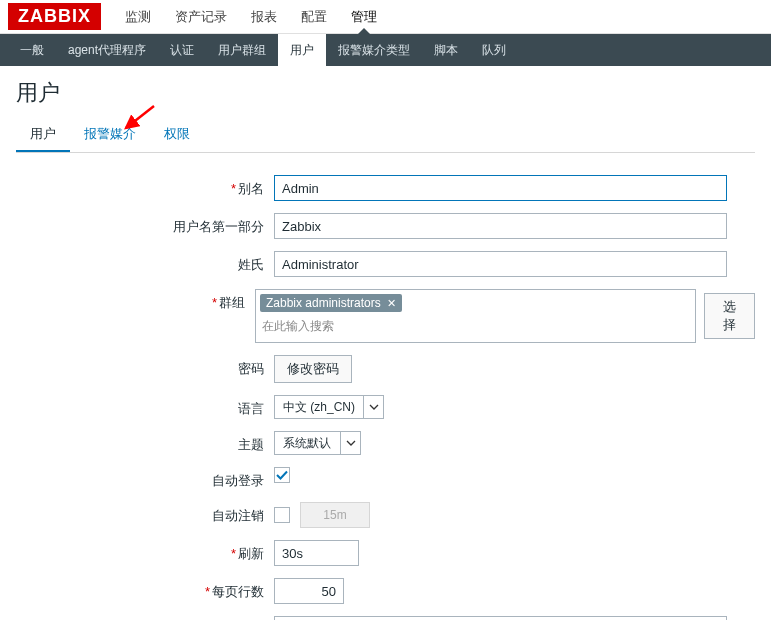  I want to click on alias-input, so click(500, 188).